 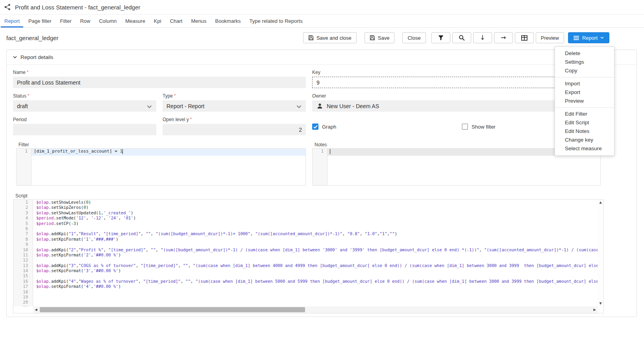 What do you see at coordinates (576, 38) in the screenshot?
I see `menu-hamburger-icon` at bounding box center [576, 38].